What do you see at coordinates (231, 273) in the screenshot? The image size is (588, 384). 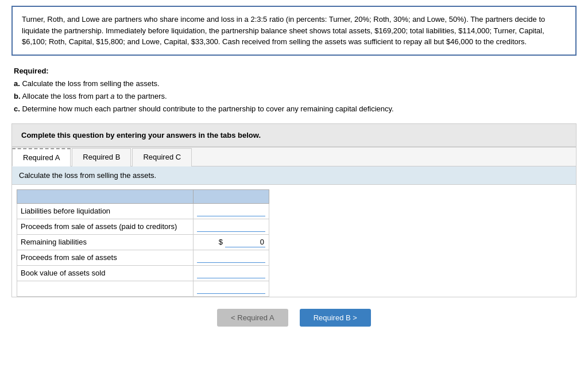 I see `row-value-book-value` at bounding box center [231, 273].